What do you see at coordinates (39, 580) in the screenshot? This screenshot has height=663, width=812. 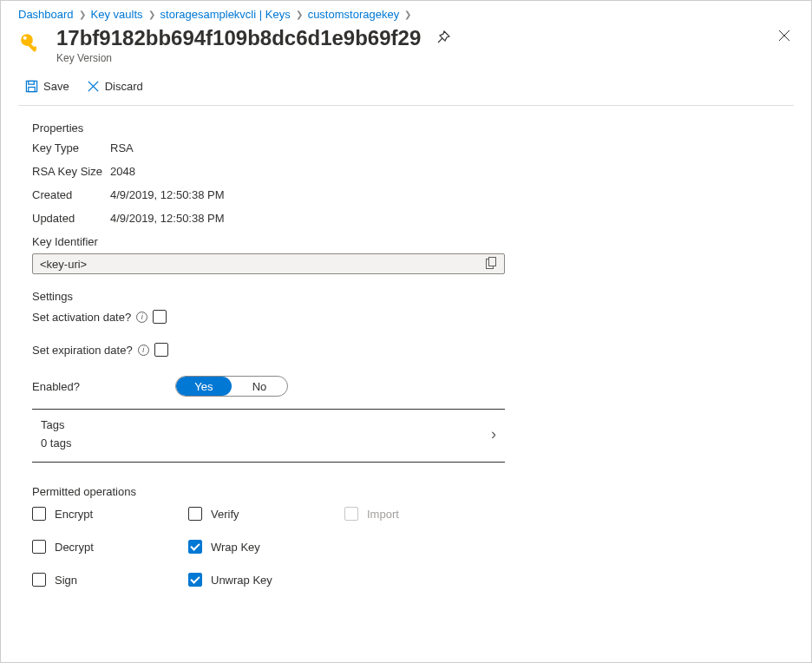 I see `sign-checkbox` at bounding box center [39, 580].